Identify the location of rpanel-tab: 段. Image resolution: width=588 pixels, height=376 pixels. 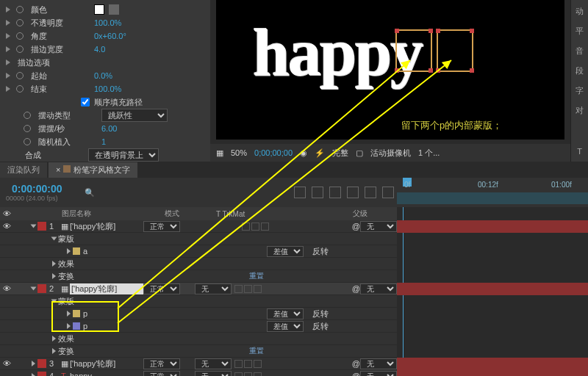
(579, 70).